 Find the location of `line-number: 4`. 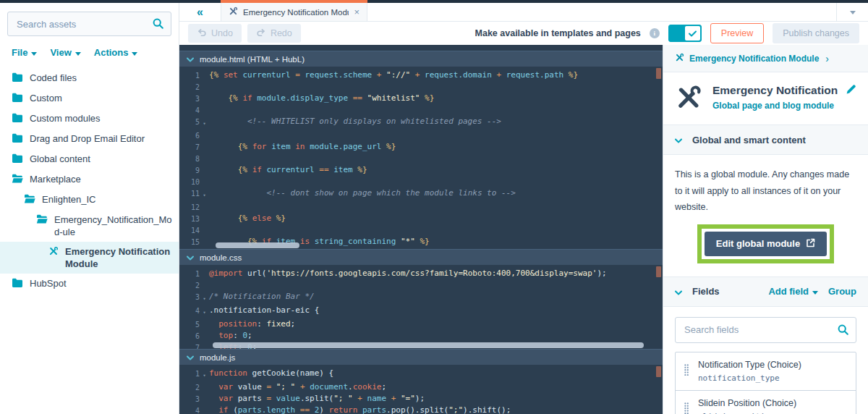

line-number: 4 is located at coordinates (190, 311).